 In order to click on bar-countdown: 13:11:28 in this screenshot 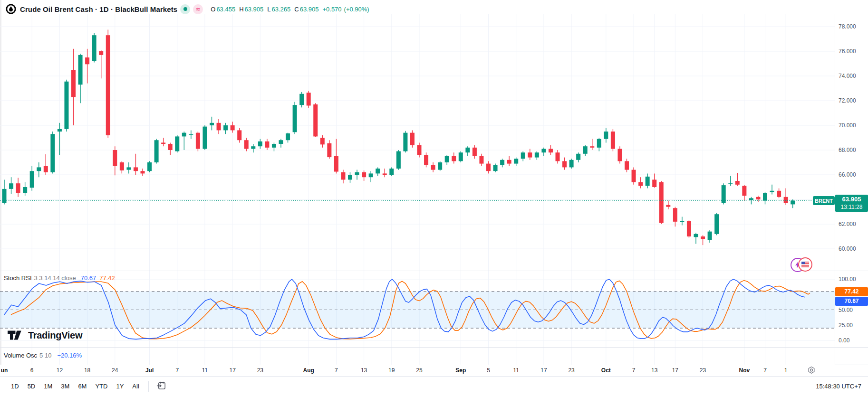, I will do `click(852, 207)`.